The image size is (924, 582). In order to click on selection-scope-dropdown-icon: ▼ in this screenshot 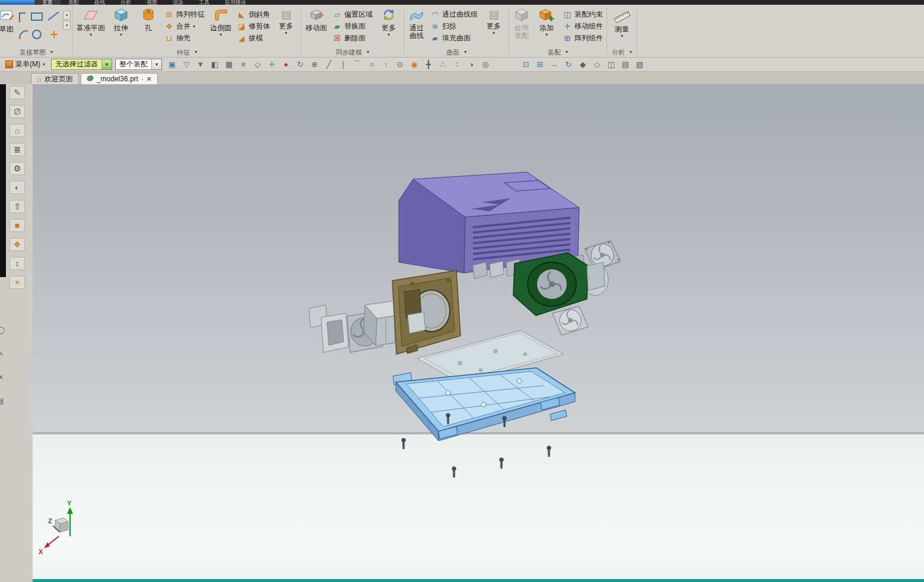, I will do `click(157, 64)`.